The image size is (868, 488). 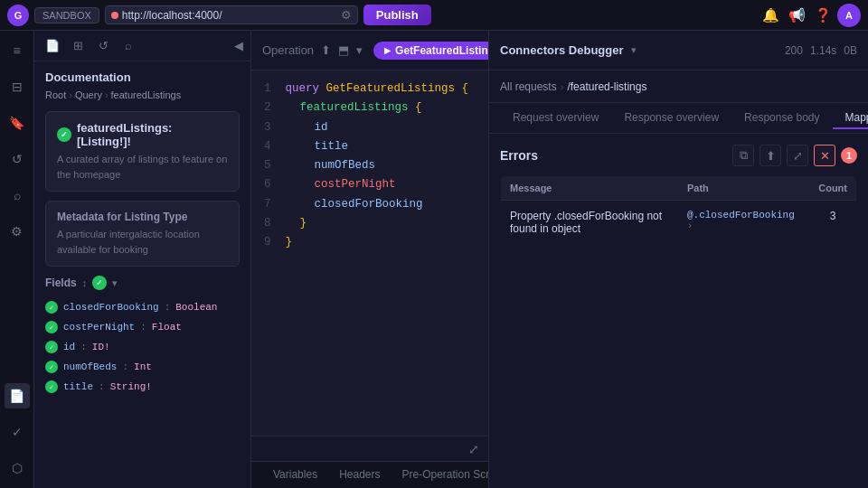 What do you see at coordinates (99, 327) in the screenshot?
I see `field-name: costPerNight` at bounding box center [99, 327].